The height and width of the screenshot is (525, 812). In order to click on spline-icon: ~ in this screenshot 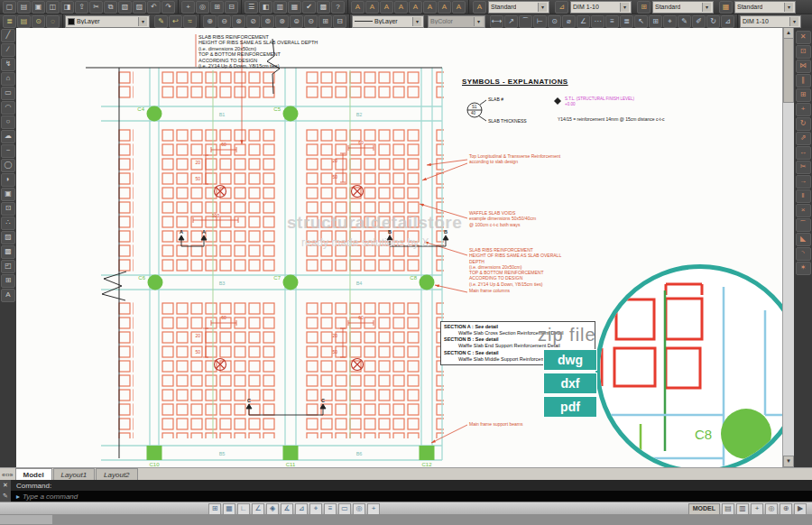, I will do `click(8, 152)`.